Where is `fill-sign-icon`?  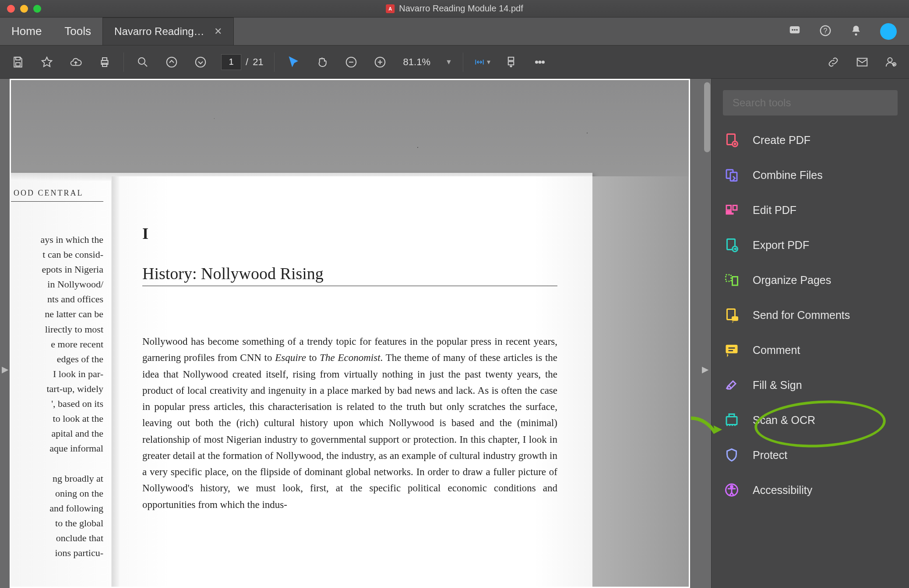
fill-sign-icon is located at coordinates (732, 385).